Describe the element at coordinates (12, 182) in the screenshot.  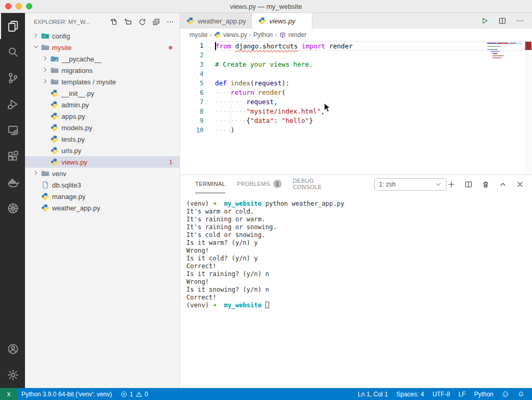
I see `activity-item-docker` at that location.